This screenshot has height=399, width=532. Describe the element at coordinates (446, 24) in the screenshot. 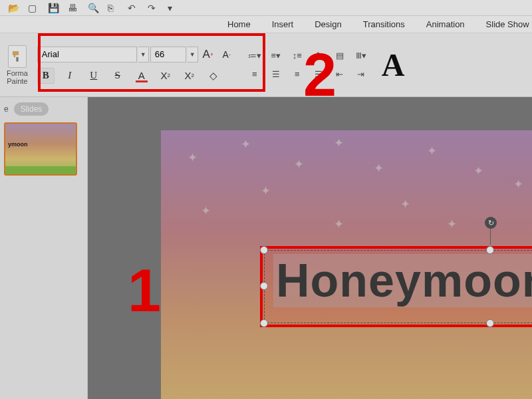

I see `tab-animation: Animation` at that location.